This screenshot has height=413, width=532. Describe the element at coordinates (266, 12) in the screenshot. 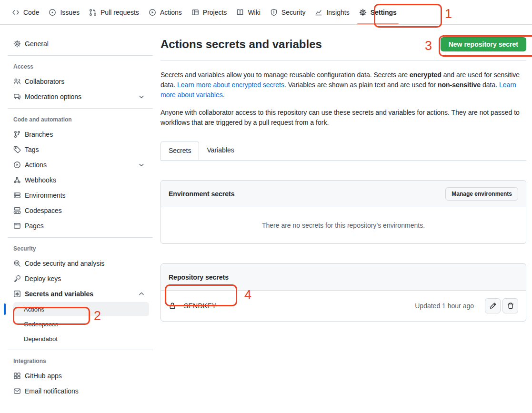

I see `repo-tab-bar: Code Issues Pull requests Actions Projec…` at that location.